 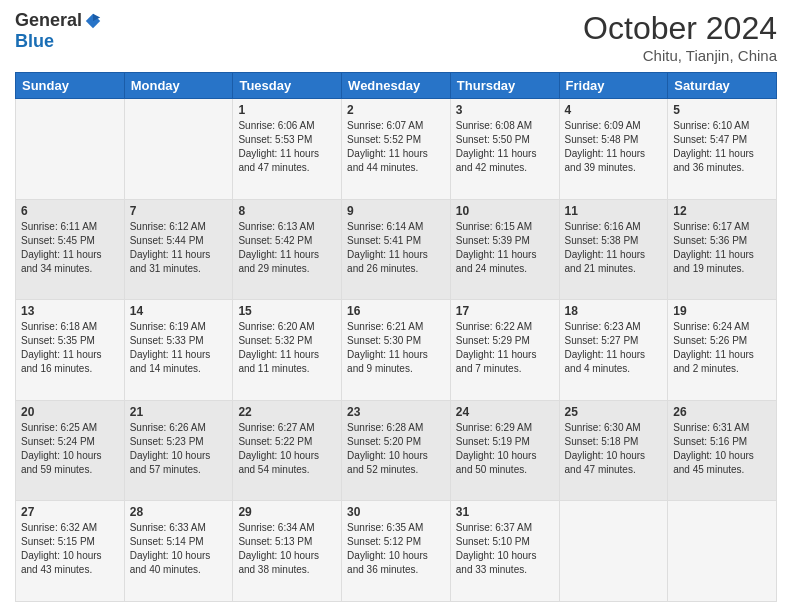 What do you see at coordinates (680, 56) in the screenshot?
I see `location: Chitu, Tianjin, China` at bounding box center [680, 56].